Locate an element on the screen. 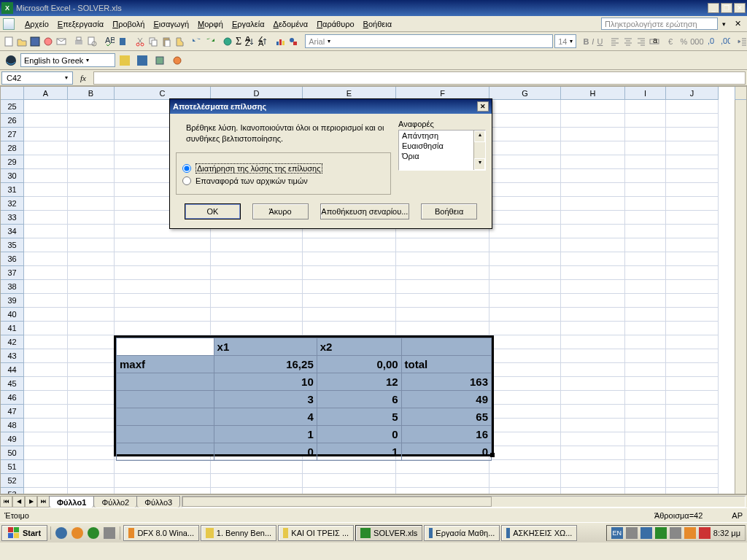  menu-Δεδομένα: Δεδομένα is located at coordinates (291, 24).